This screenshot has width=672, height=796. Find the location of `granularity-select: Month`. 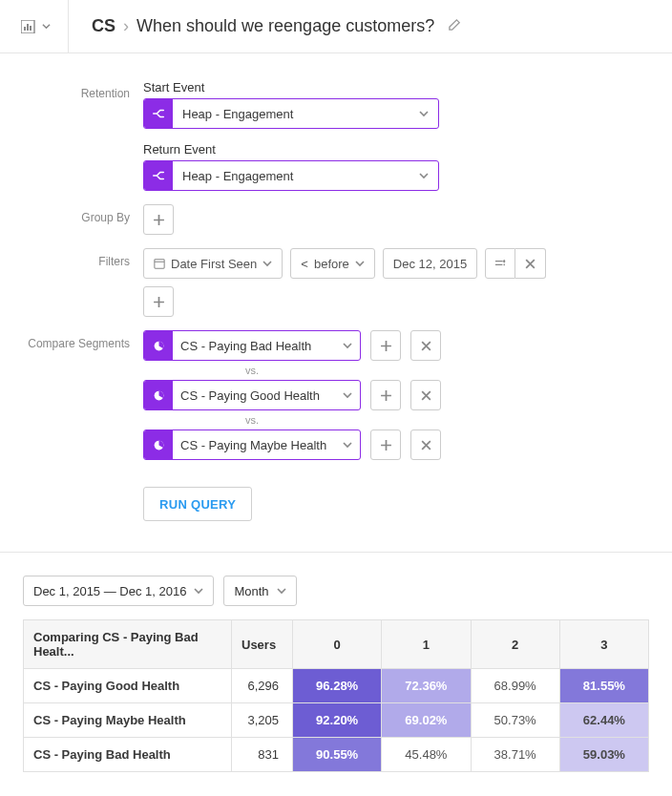

granularity-select: Month is located at coordinates (260, 591).